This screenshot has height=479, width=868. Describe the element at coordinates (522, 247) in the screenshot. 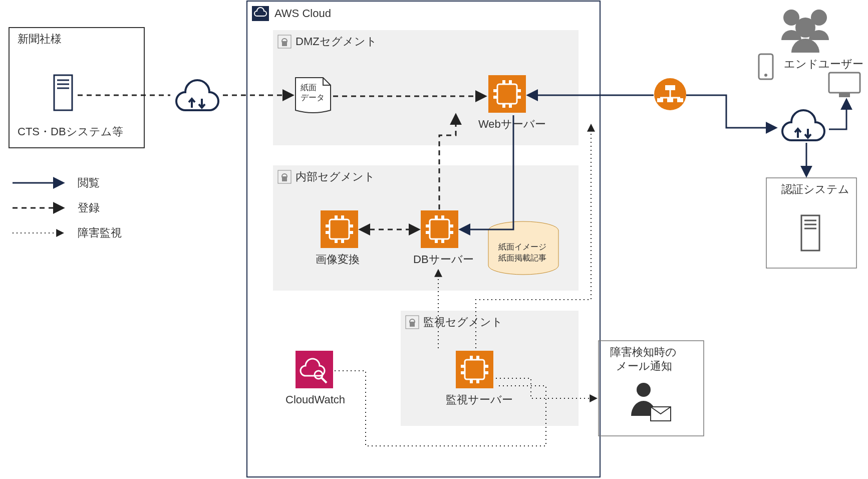

I see `storage-label-1: 紙面イメージ` at that location.